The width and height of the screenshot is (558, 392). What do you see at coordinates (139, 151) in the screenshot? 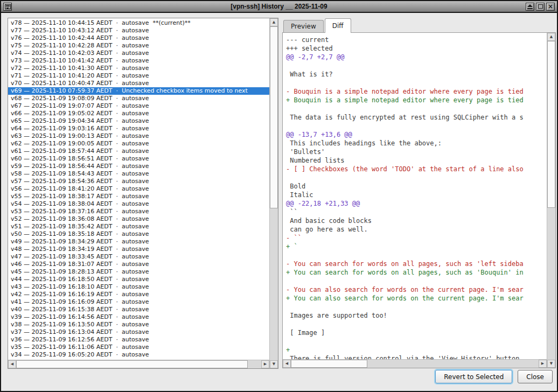
I see `history-row: v61 — 2025-11-09 18:57:44 AEDT · autosav…` at bounding box center [139, 151].